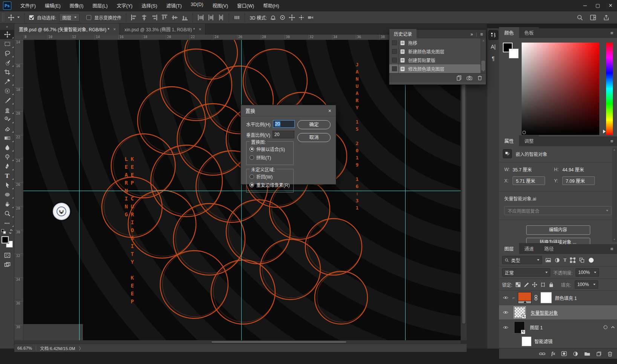 The height and width of the screenshot is (364, 617). Describe the element at coordinates (610, 354) in the screenshot. I see `delete-layer-trash-icon` at that location.